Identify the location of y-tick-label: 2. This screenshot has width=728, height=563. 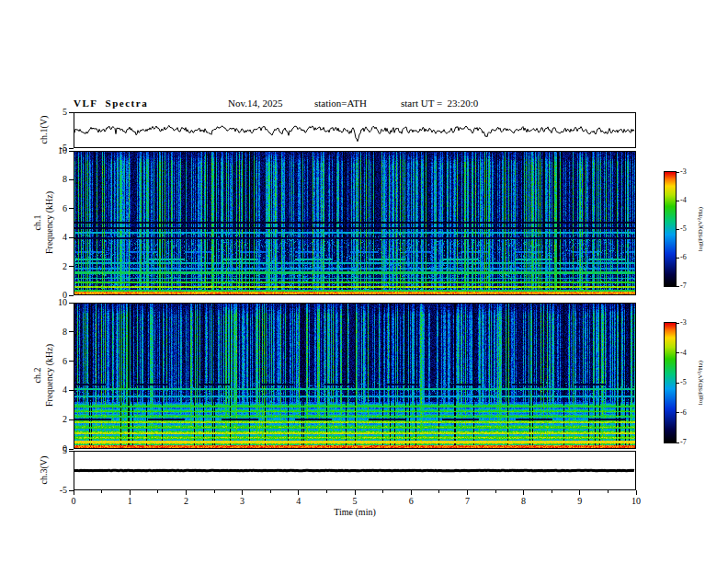
(57, 267).